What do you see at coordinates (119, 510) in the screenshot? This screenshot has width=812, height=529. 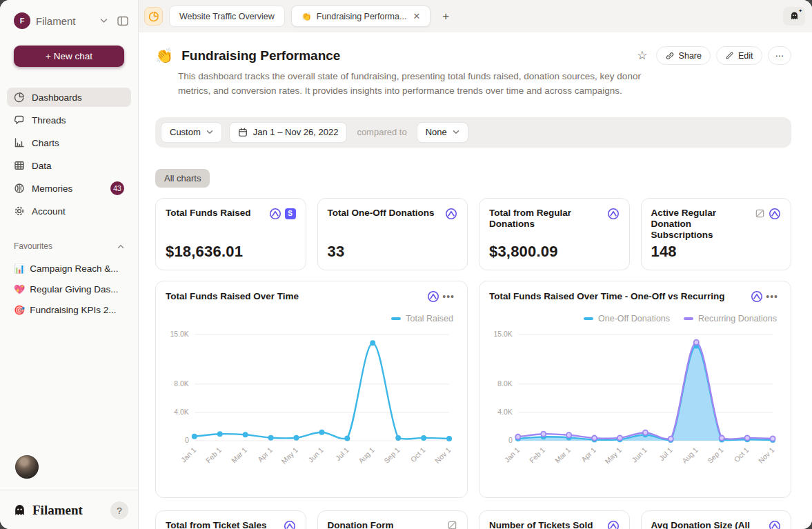 I see `help-button: ?` at bounding box center [119, 510].